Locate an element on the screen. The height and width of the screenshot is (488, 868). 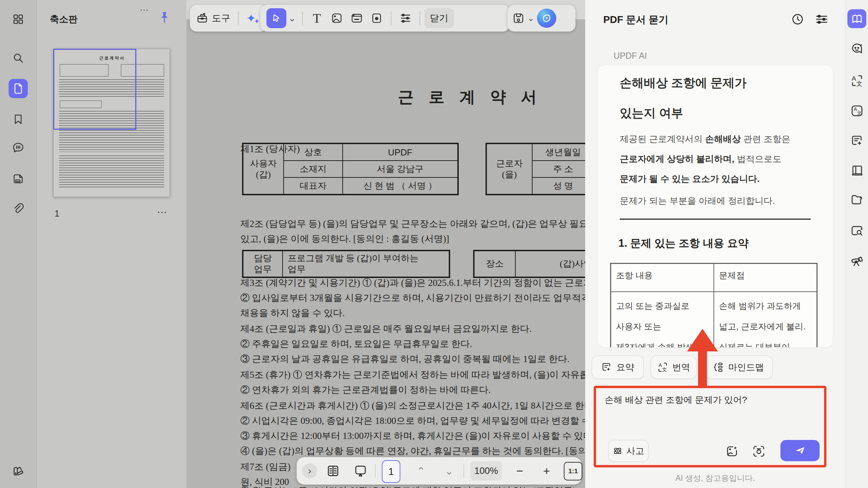
send-button is located at coordinates (800, 451).